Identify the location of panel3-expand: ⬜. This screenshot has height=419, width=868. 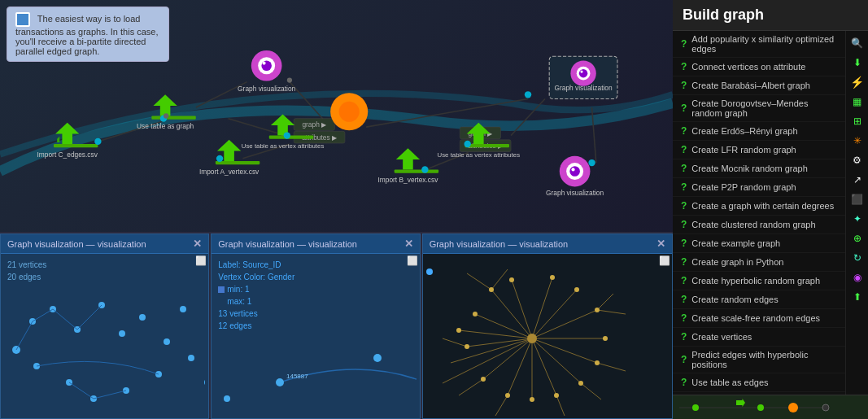
(665, 260).